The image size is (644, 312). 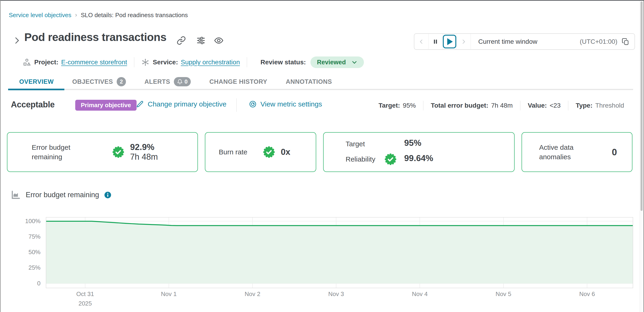 What do you see at coordinates (61, 195) in the screenshot?
I see `chart-header: Error budget remaining` at bounding box center [61, 195].